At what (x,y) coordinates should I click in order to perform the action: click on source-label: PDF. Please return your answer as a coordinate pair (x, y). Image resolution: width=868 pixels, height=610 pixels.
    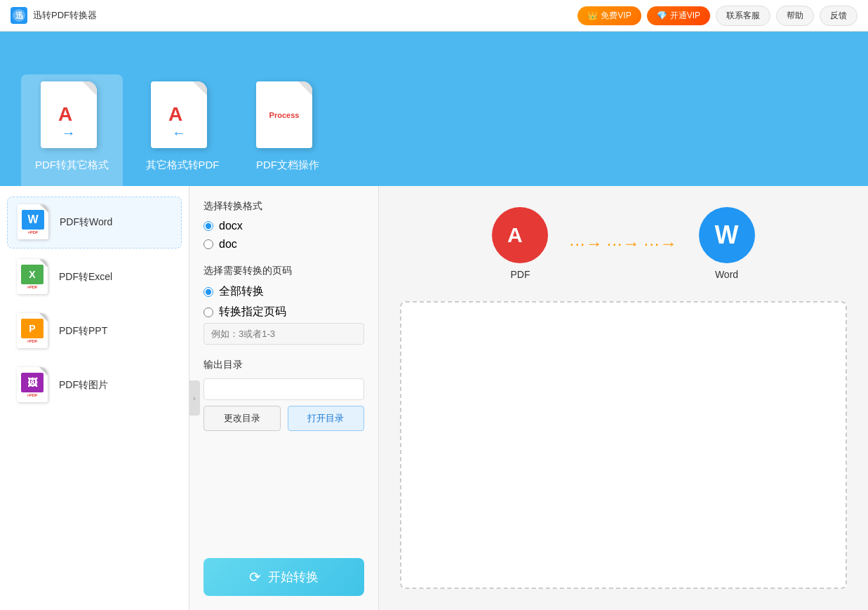
    Looking at the image, I should click on (520, 274).